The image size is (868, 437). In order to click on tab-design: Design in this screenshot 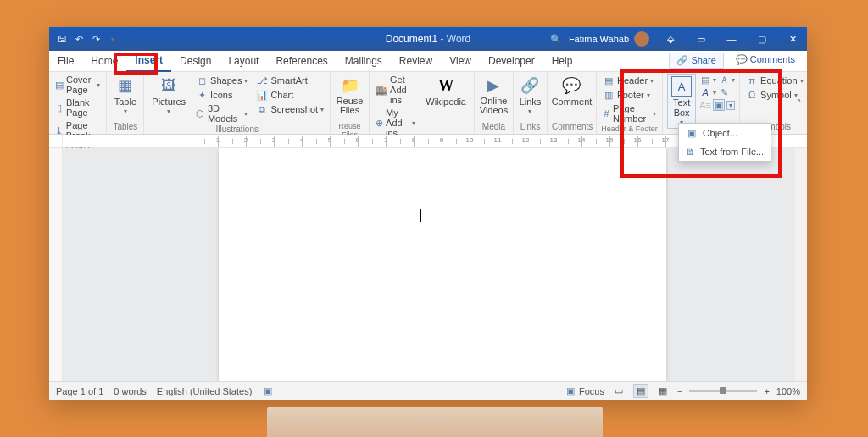, I will do `click(195, 61)`.